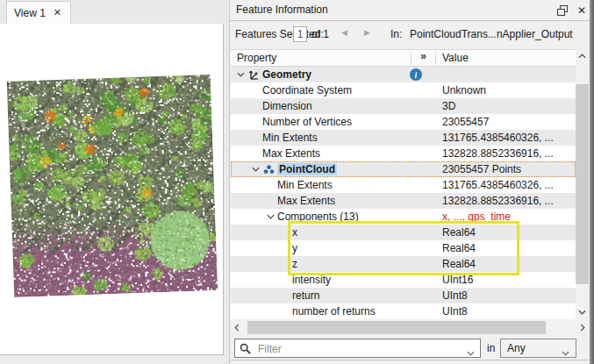 Image resolution: width=594 pixels, height=364 pixels. Describe the element at coordinates (491, 34) in the screenshot. I see `feature-type-name: PointCloudTrans...nApplier_Output` at that location.